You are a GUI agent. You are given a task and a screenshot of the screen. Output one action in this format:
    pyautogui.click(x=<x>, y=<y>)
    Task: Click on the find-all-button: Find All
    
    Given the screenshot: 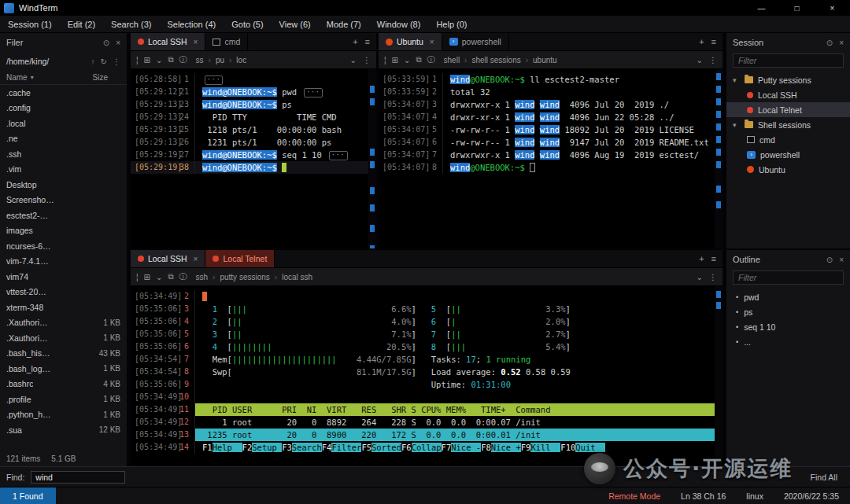 What is the action you would take?
    pyautogui.click(x=824, y=477)
    